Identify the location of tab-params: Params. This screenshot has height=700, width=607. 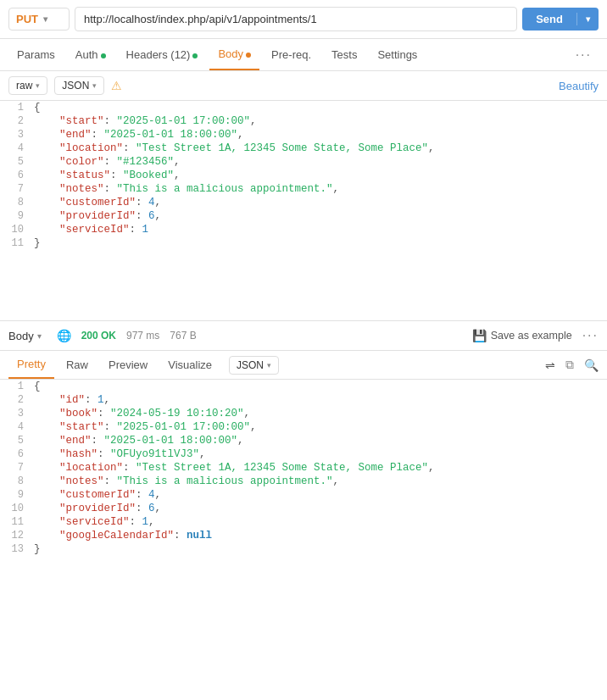
(36, 54).